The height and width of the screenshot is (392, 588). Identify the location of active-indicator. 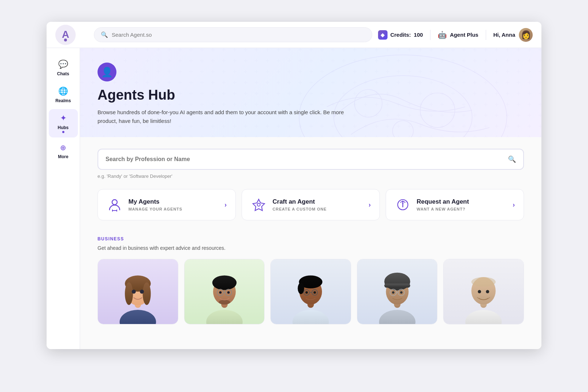
(63, 132).